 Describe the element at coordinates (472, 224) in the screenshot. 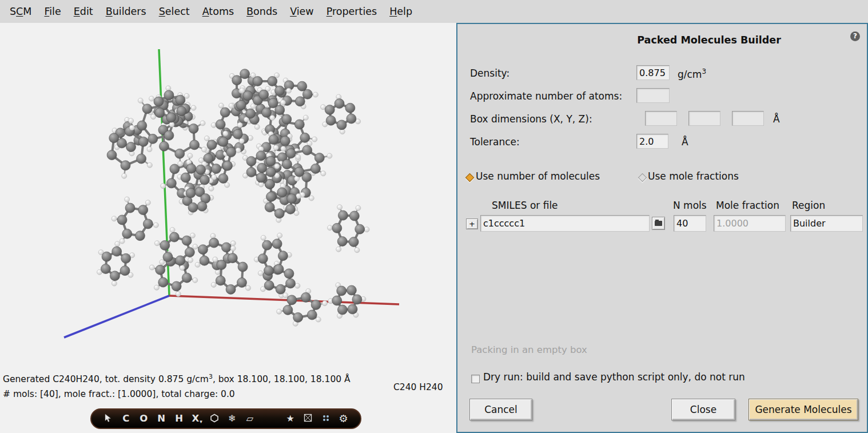

I see `add-row-button: +` at that location.